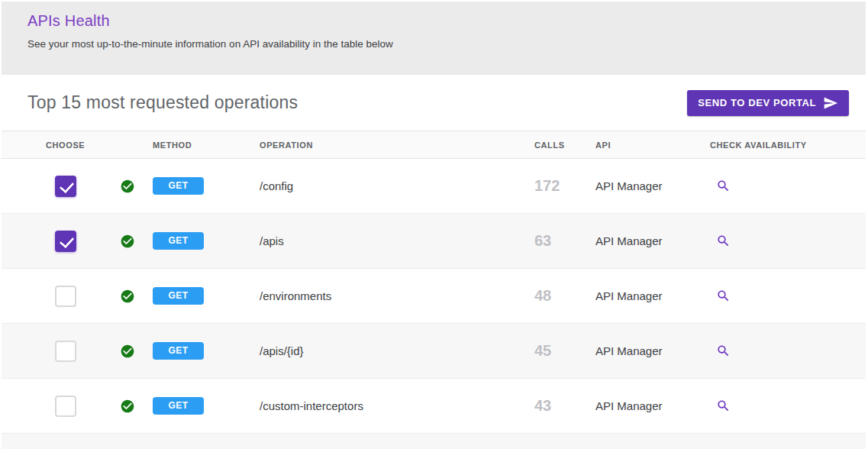 This screenshot has width=868, height=449. Describe the element at coordinates (434, 186) in the screenshot. I see `table-row: GET /config 172 API Manager` at that location.